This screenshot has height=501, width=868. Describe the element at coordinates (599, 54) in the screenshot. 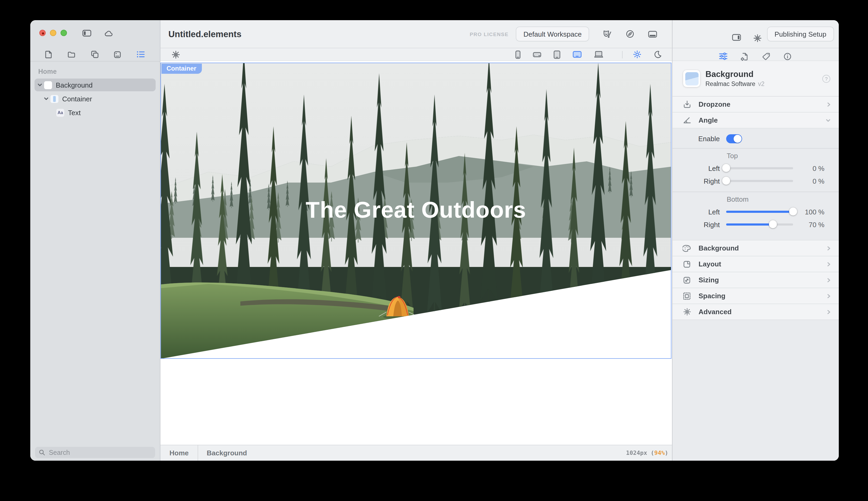

I see `device-laptop-icon` at that location.